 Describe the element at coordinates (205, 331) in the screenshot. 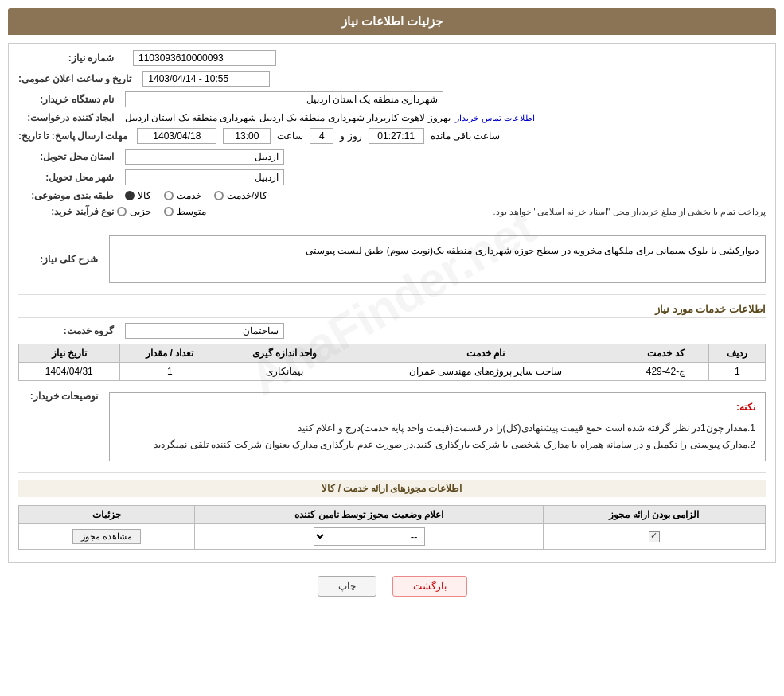

I see `service-group-value: ساختمان` at that location.